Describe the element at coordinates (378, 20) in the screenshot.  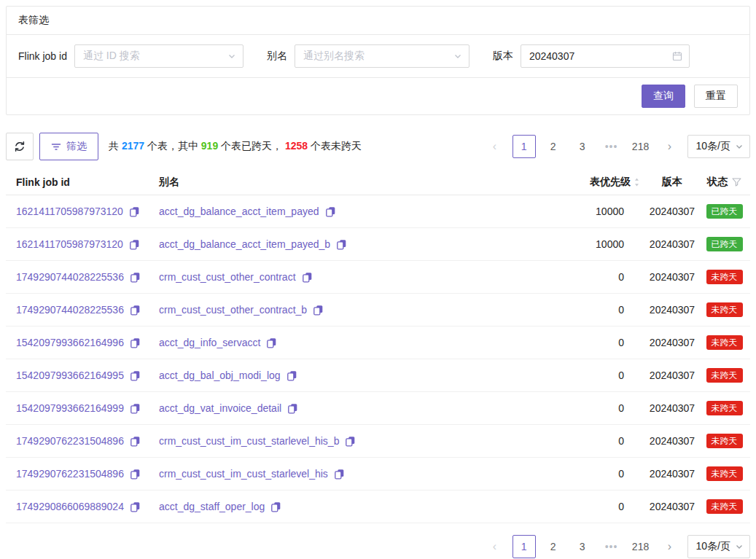
I see `card-title: 表筛选` at that location.